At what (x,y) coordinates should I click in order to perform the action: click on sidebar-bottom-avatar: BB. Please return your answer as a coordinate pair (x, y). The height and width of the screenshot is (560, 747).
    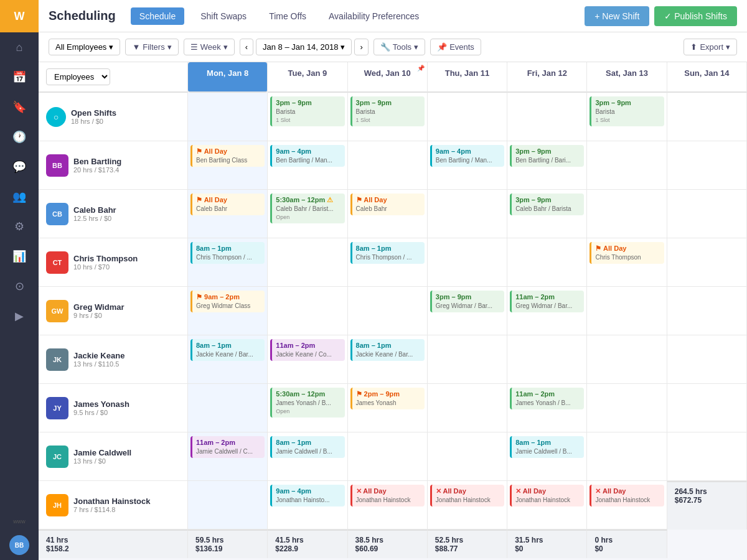
    Looking at the image, I should click on (19, 545).